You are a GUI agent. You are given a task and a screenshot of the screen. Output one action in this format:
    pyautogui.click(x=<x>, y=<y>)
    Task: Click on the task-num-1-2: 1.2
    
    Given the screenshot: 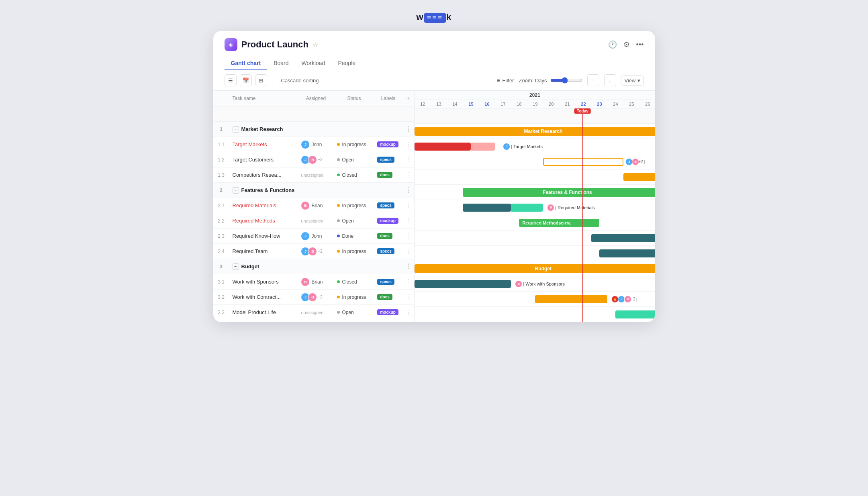 What is the action you would take?
    pyautogui.click(x=221, y=160)
    